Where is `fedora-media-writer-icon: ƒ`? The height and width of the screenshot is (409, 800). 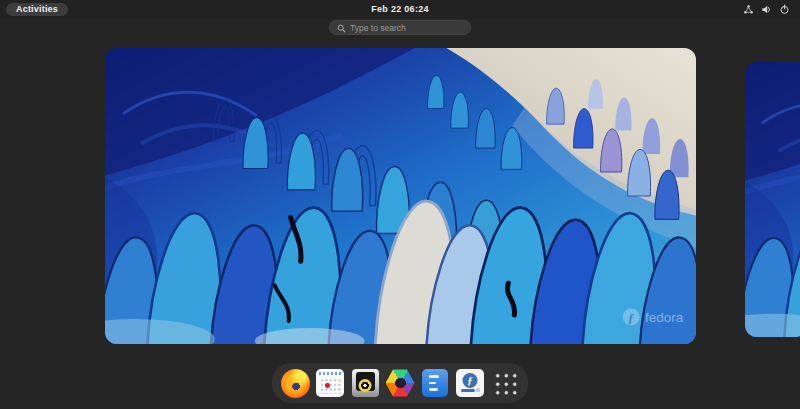 fedora-media-writer-icon: ƒ is located at coordinates (470, 383).